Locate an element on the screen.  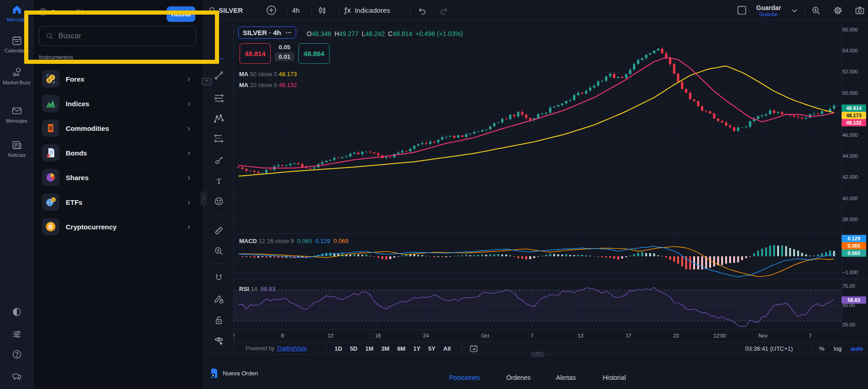
pattern-tool-icon is located at coordinates (219, 119).